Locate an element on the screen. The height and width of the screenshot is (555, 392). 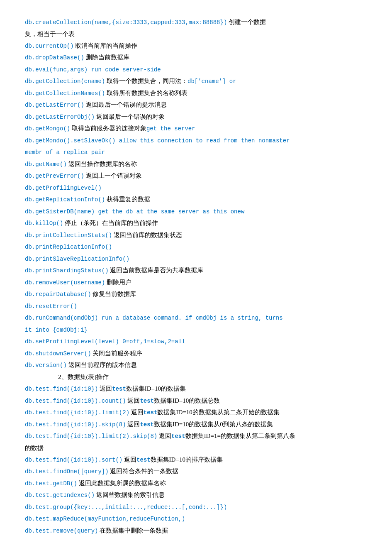
code-text: db.getPrevError() is located at coordinates (55, 176).